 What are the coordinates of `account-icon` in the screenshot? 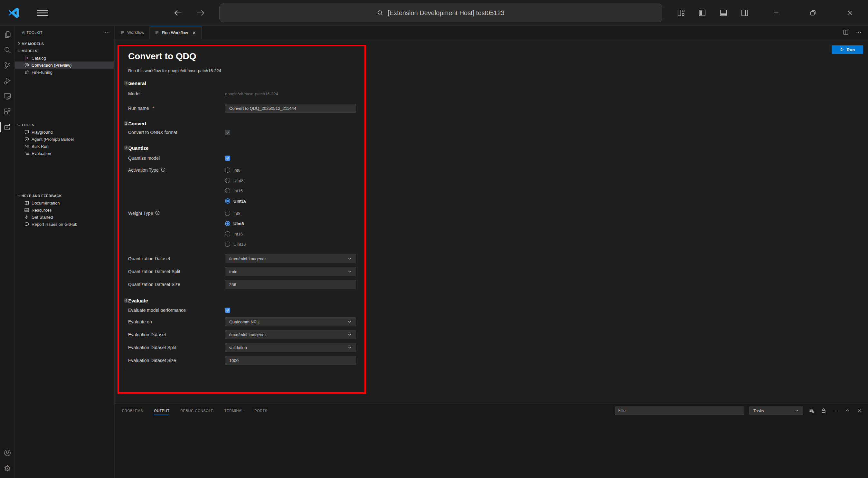 It's located at (7, 453).